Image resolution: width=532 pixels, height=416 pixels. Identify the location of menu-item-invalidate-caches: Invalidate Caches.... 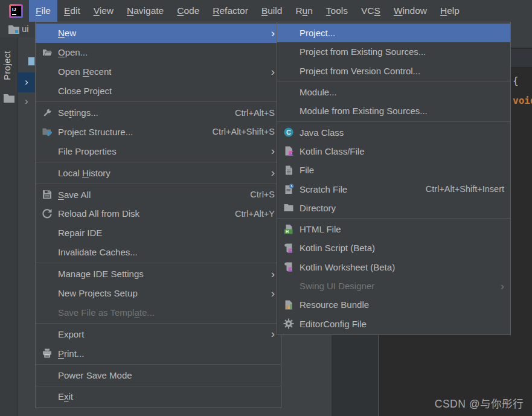
(158, 252).